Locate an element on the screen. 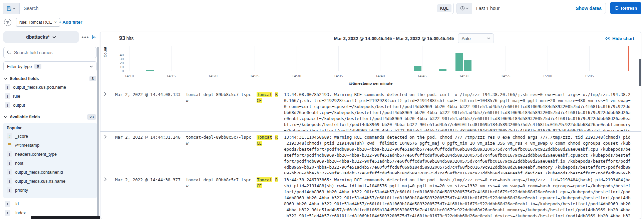 This screenshot has width=644, height=219. histogram-bar-14:47 is located at coordinates (442, 70).